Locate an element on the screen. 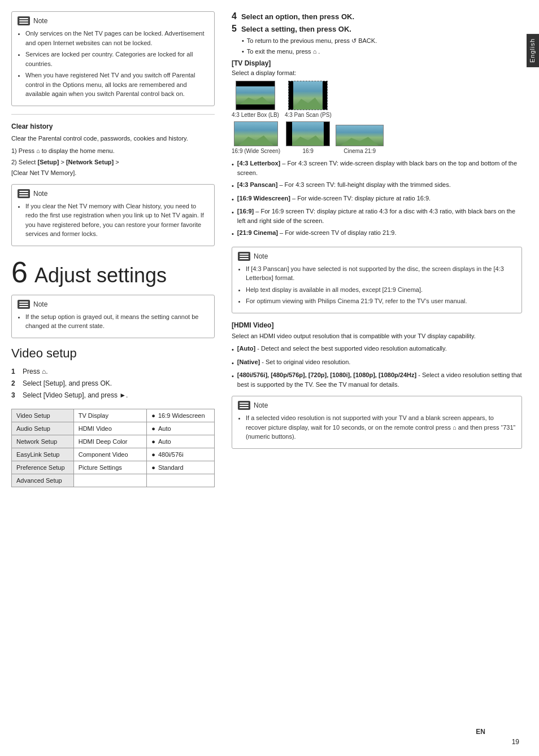 Image resolution: width=539 pixels, height=756 pixels. table-row: Audio Setup HDMI Video ●Auto is located at coordinates (113, 429).